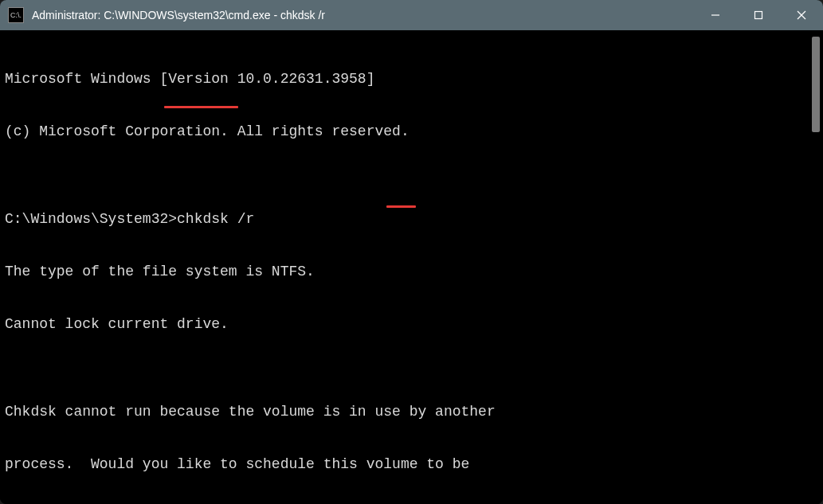  What do you see at coordinates (758, 15) in the screenshot?
I see `maximize-icon` at bounding box center [758, 15].